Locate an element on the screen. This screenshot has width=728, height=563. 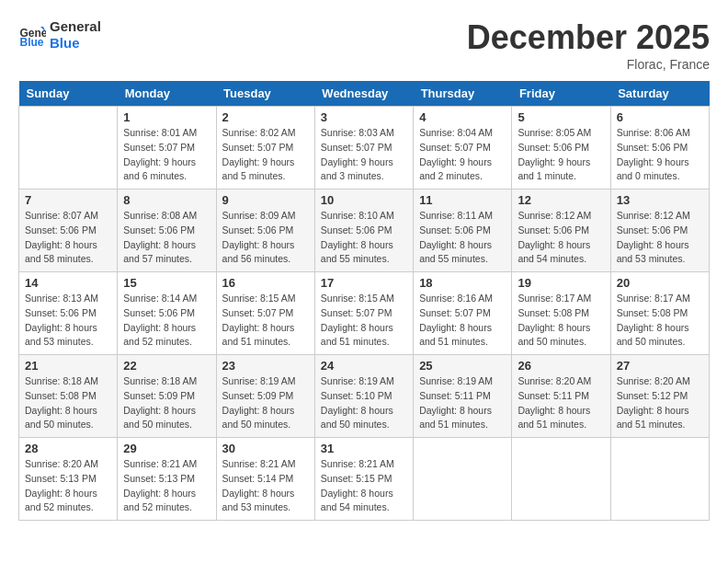
calendar-cell: 28Sunrise: 8:20 AMSunset: 5:13 PMDayligh… is located at coordinates (68, 479).